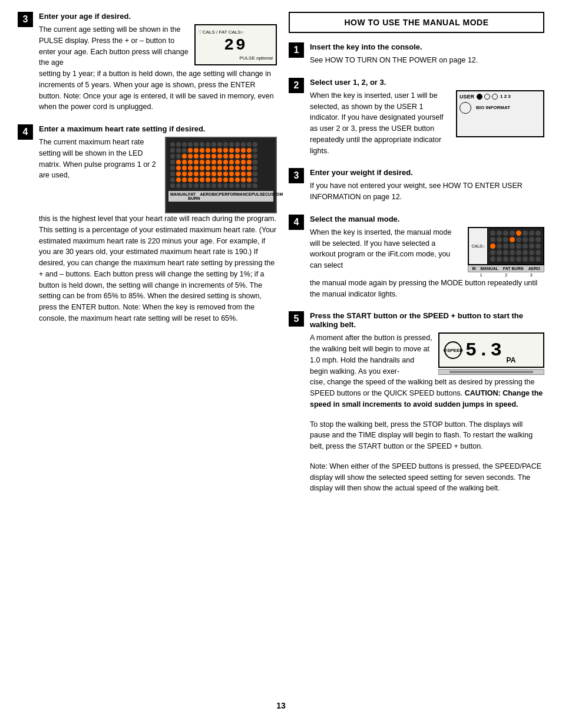 This screenshot has width=562, height=728. Describe the element at coordinates (179, 196) in the screenshot. I see `led-label-manual: MANUAL` at that location.